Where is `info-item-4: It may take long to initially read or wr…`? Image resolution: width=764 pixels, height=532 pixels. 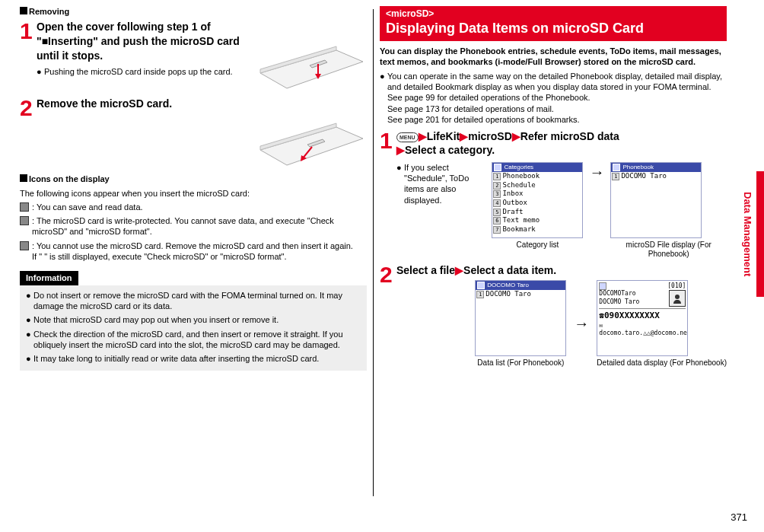
info-item-4: It may take long to initially read or wr… is located at coordinates (177, 358).